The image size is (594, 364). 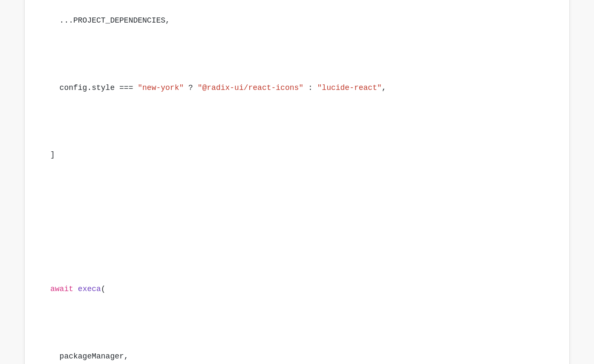 What do you see at coordinates (89, 289) in the screenshot?
I see `func-execa: execa` at bounding box center [89, 289].